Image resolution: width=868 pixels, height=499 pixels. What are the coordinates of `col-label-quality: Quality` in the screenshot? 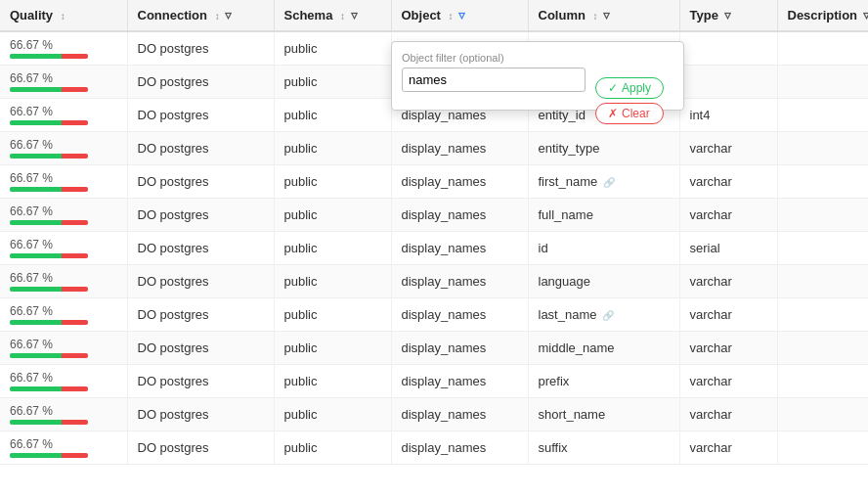 It's located at (31, 16).